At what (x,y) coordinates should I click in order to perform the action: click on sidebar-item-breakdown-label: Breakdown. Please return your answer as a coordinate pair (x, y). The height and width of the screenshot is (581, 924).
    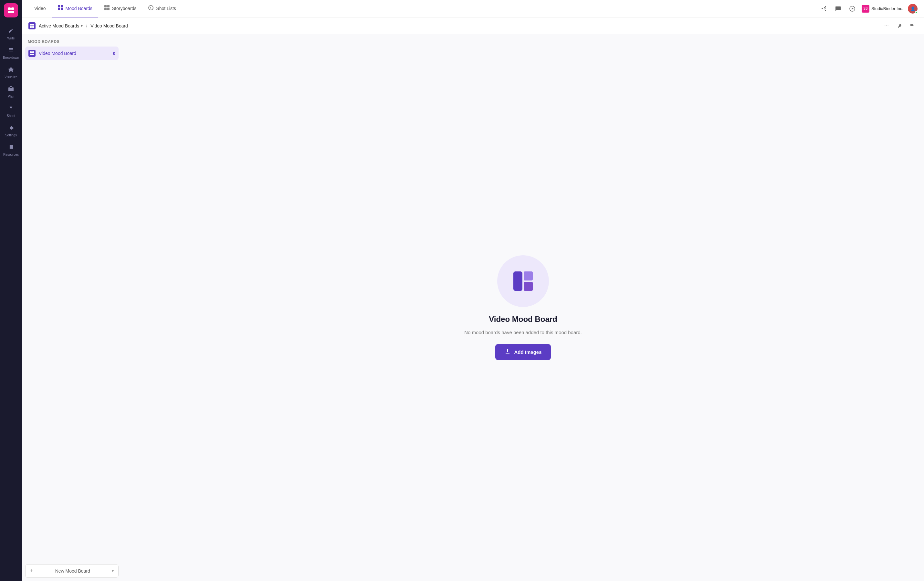
    Looking at the image, I should click on (11, 58).